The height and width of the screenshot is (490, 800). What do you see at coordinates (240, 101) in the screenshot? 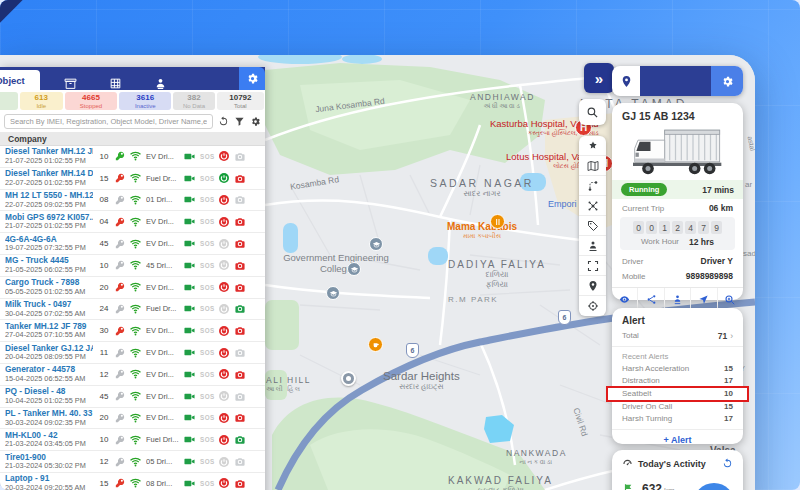
I see `status-chip: 10792 Total` at bounding box center [240, 101].